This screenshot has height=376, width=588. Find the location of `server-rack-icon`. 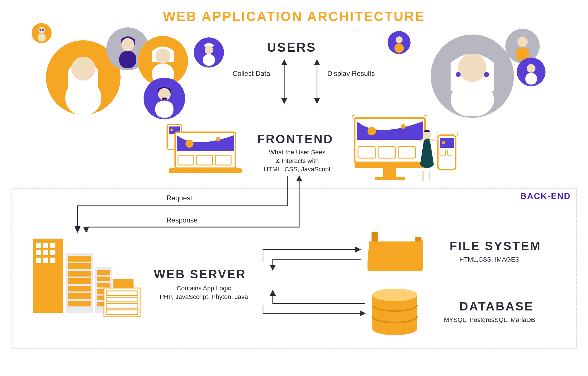

server-rack-icon is located at coordinates (122, 303).